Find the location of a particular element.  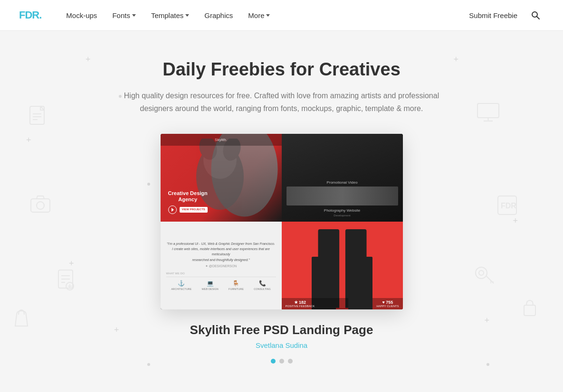

search-icon is located at coordinates (535, 15).